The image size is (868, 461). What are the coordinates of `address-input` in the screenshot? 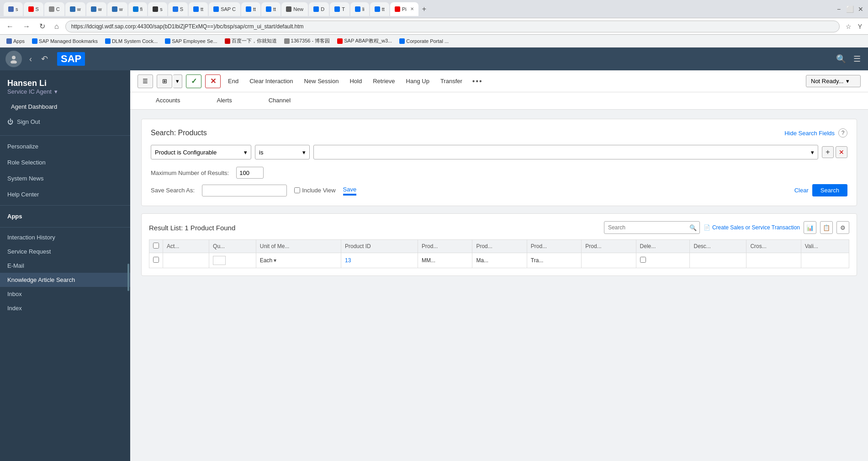 It's located at (452, 26).